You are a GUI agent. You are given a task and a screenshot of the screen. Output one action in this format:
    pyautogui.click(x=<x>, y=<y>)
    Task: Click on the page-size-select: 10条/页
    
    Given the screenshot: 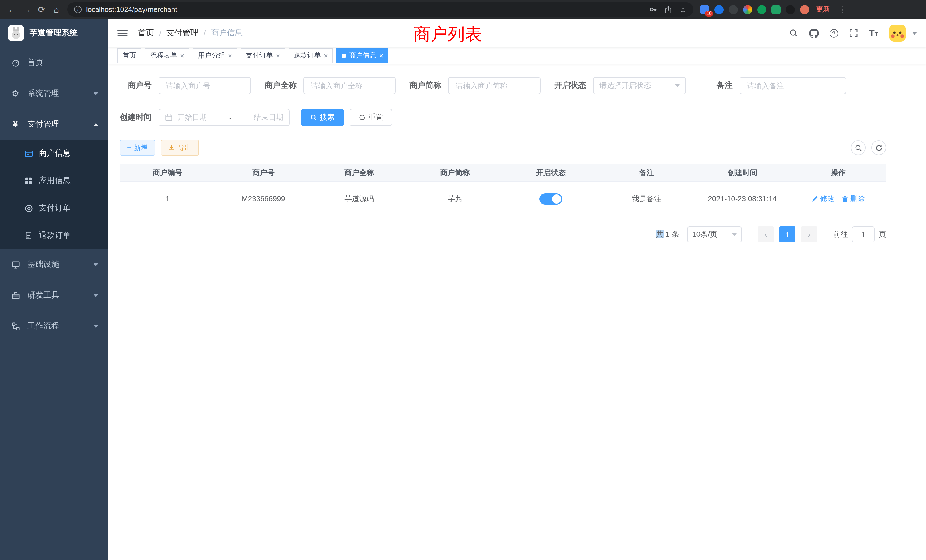 What is the action you would take?
    pyautogui.click(x=714, y=235)
    